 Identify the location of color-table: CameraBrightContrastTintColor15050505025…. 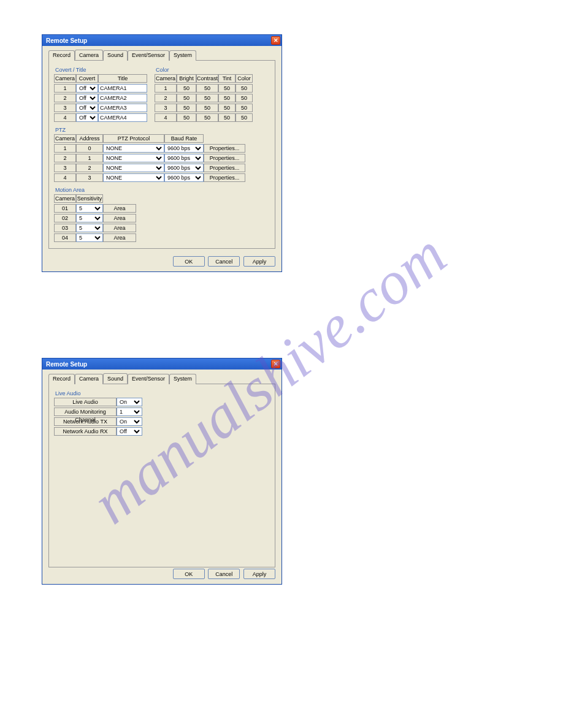
(204, 98).